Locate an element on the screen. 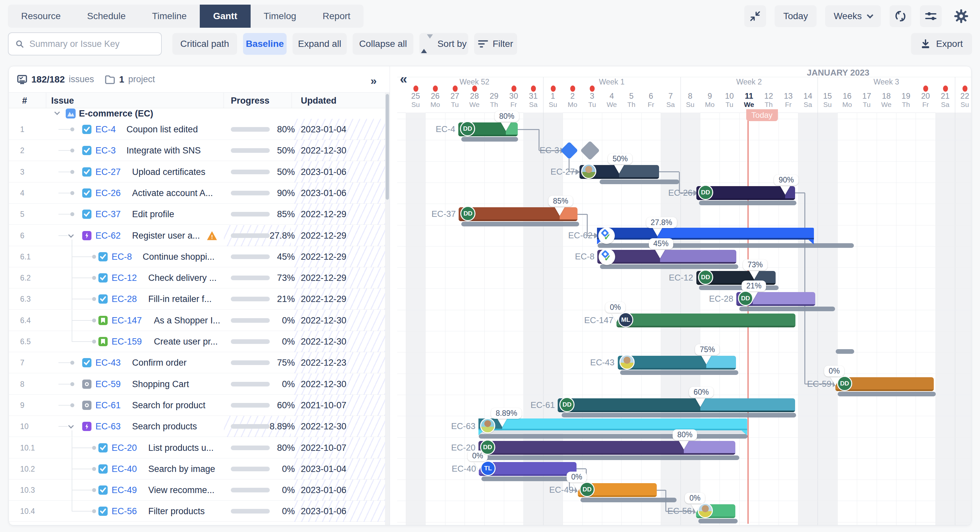 This screenshot has width=980, height=532. table-row: 10.2EC-40Search by image0%2023-01-04 is located at coordinates (199, 469).